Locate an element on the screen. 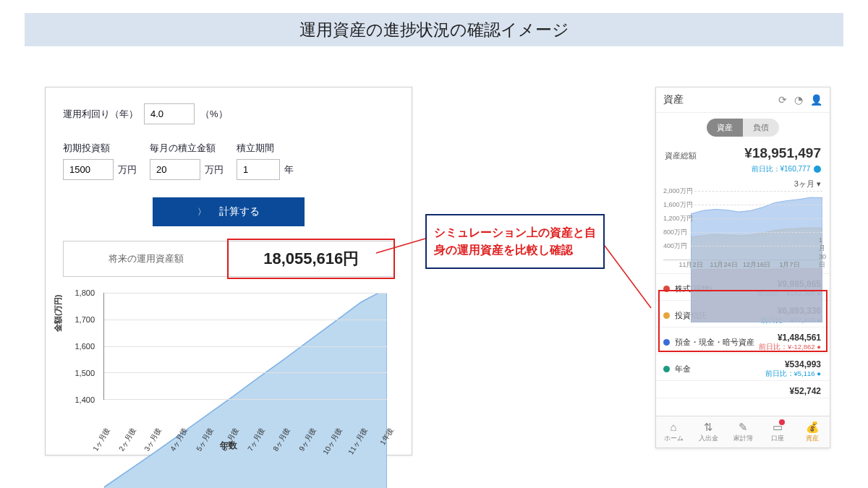 The width and height of the screenshot is (868, 488). tab-入出金: ⇅入出金 is located at coordinates (708, 432).